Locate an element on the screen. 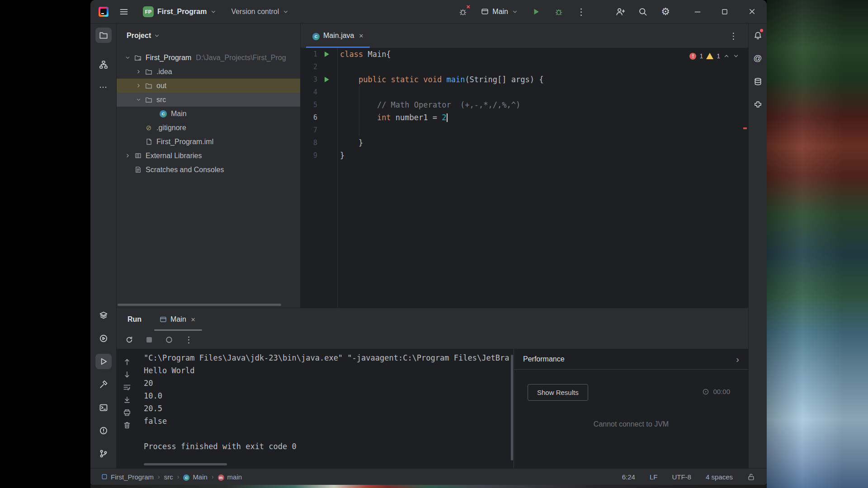 This screenshot has width=868, height=488. code-line: int number1 = 2 is located at coordinates (542, 117).